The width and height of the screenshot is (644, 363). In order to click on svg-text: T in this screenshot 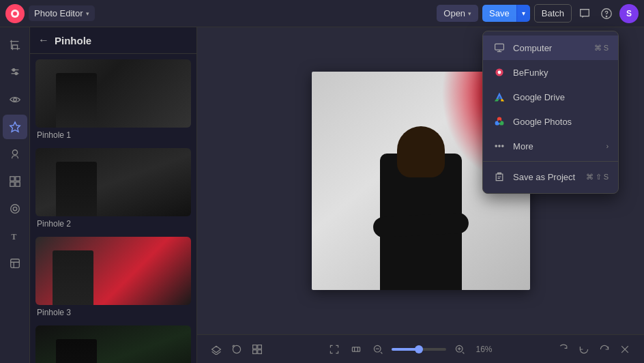, I will do `click(14, 237)`.